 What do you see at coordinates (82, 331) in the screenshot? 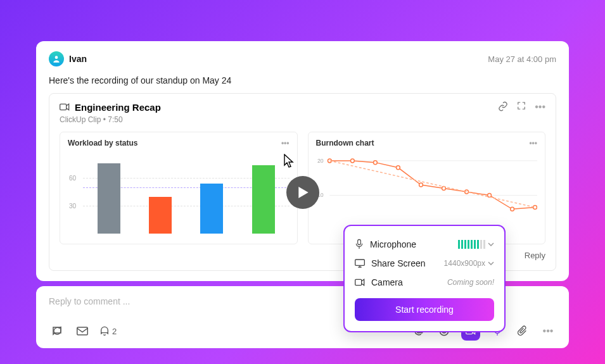
I see `mail-icon` at bounding box center [82, 331].